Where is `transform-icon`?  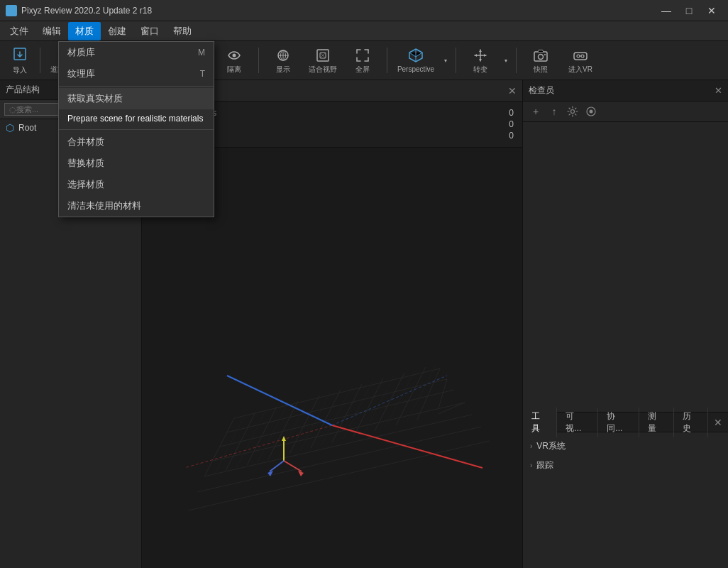 transform-icon is located at coordinates (480, 55).